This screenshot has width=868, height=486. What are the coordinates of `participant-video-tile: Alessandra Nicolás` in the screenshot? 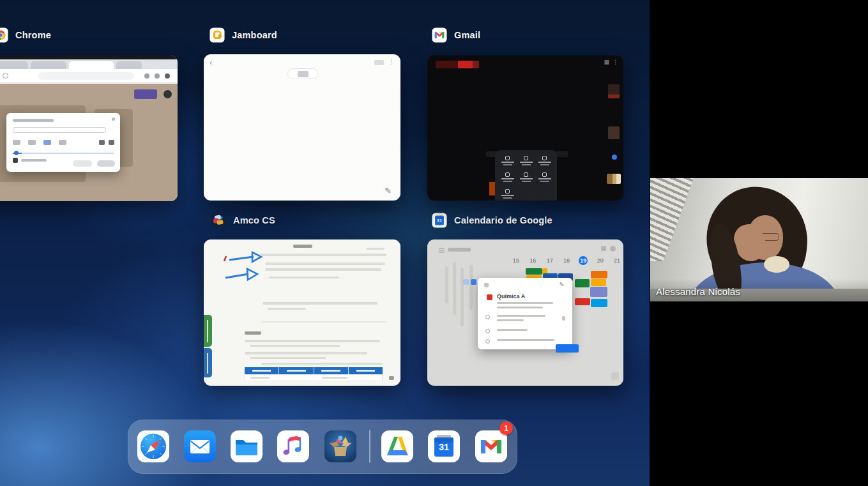 It's located at (759, 240).